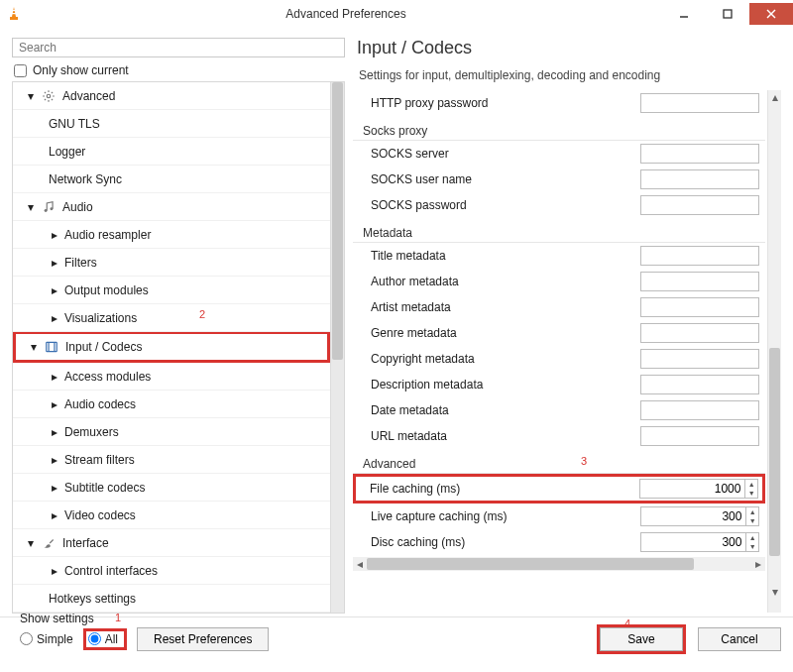 The image size is (793, 672). I want to click on annotation-3: 3, so click(584, 461).